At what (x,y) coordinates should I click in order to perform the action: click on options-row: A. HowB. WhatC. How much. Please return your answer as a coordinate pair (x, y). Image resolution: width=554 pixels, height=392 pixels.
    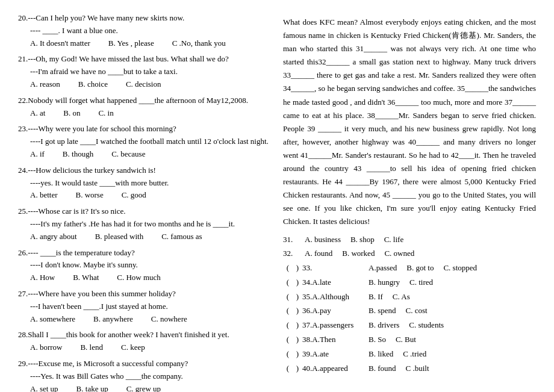
    Looking at the image, I should click on (145, 278).